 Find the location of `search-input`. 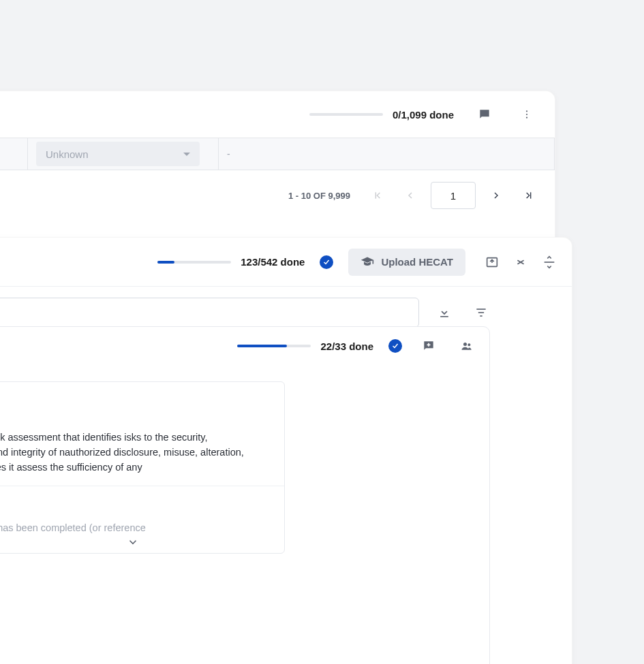

search-input is located at coordinates (210, 313).